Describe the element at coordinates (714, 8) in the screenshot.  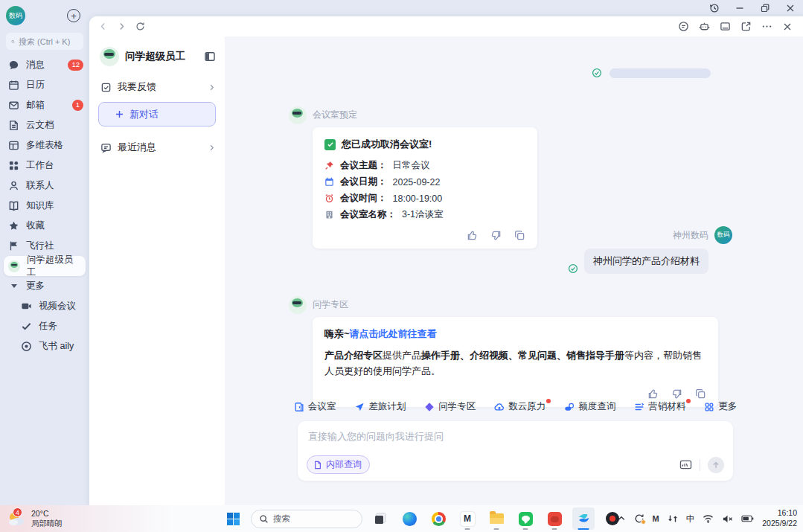
I see `history-icon` at that location.